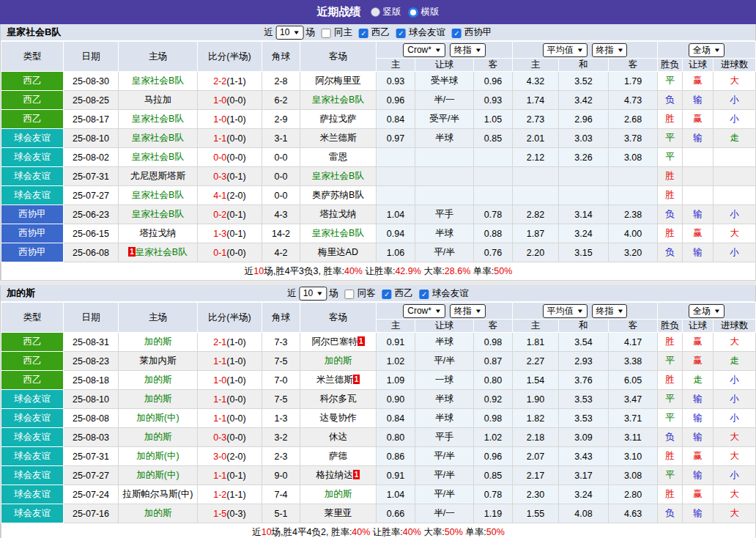 This screenshot has height=538, width=756. I want to click on away-team-cell: 休达, so click(338, 438).